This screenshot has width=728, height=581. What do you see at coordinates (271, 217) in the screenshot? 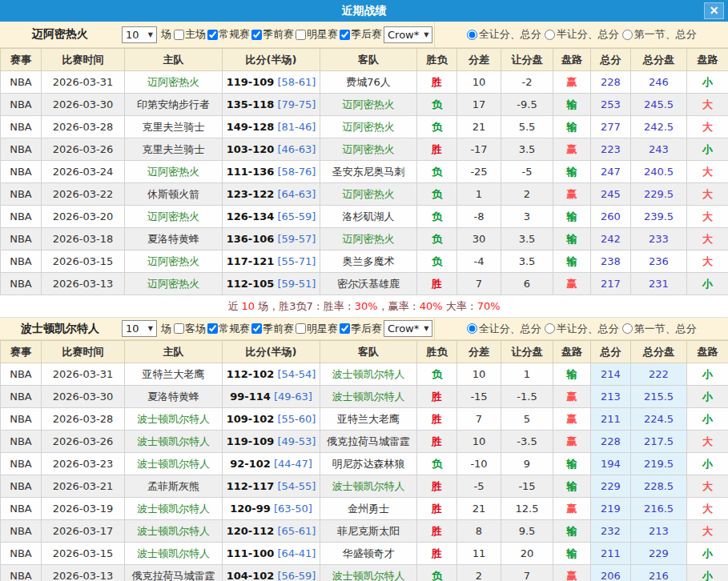
I see `score-cell: 126-134 [65-59]` at bounding box center [271, 217].